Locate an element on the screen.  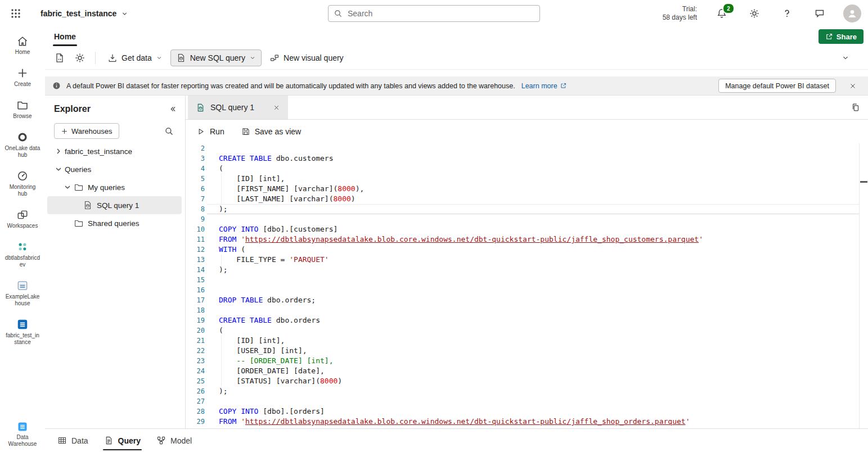
banner-close-button is located at coordinates (853, 86).